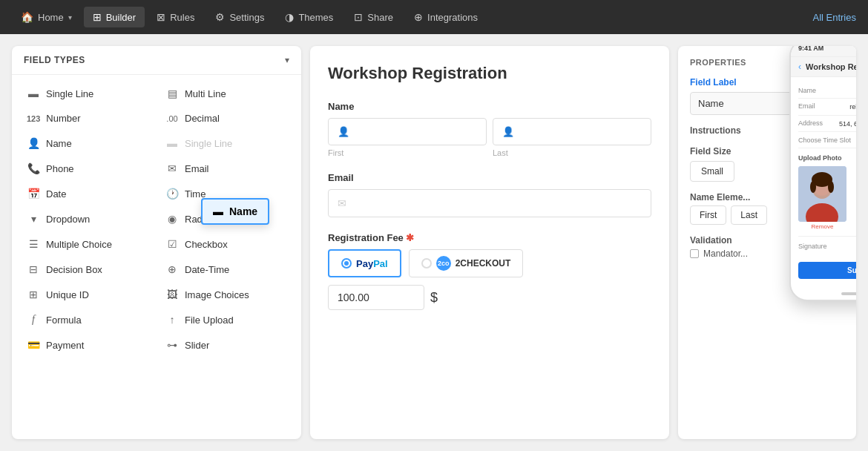  Describe the element at coordinates (834, 18) in the screenshot. I see `all-entries-link: All Entries` at that location.